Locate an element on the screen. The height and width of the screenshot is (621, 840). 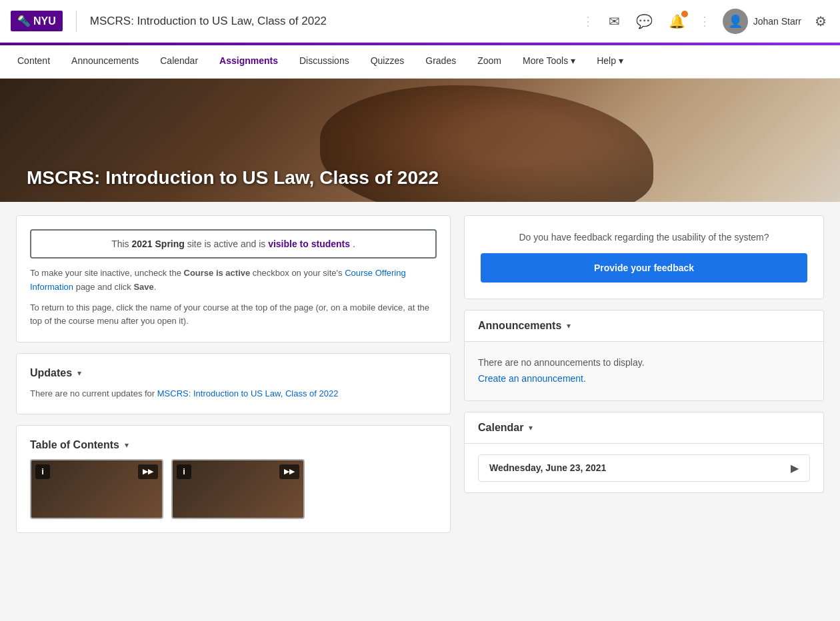
avatar: 👤 is located at coordinates (735, 21).